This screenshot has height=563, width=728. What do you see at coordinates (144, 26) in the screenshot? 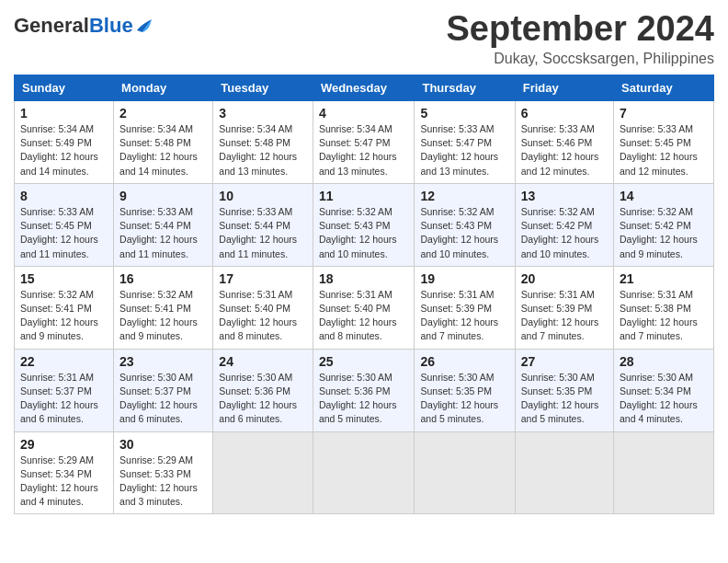
I see `logo-bird-icon` at bounding box center [144, 26].